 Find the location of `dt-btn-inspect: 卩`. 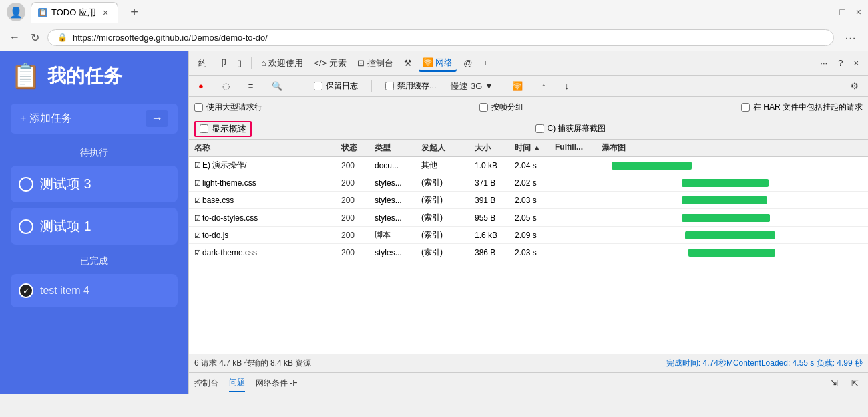

dt-btn-inspect: 卩 is located at coordinates (222, 63).